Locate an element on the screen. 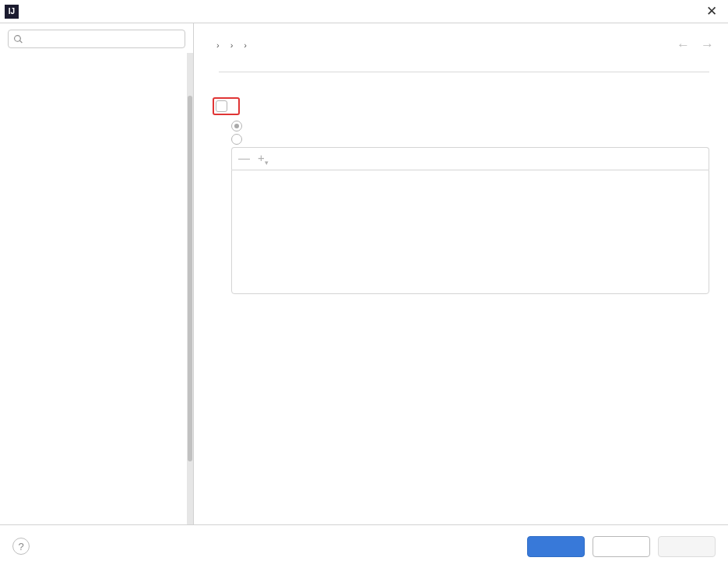 The width and height of the screenshot is (728, 568). titlebar: IJ ✕ is located at coordinates (364, 12).